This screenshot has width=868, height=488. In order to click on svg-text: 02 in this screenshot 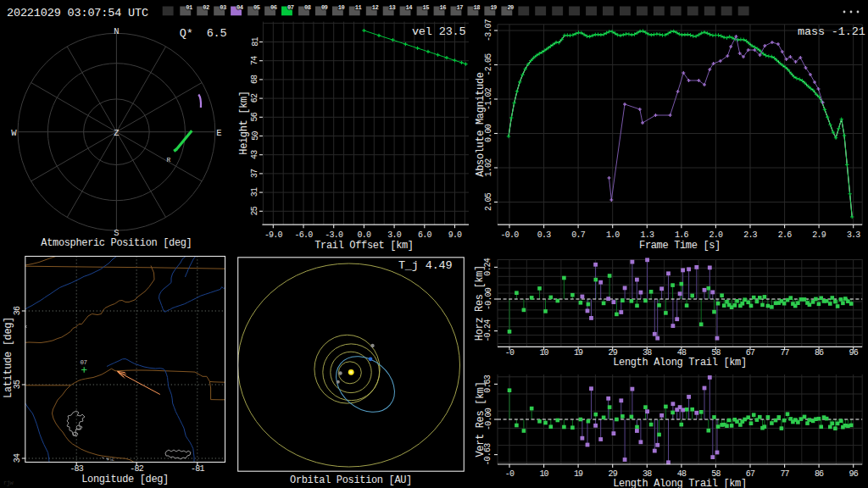, I will do `click(206, 8)`.